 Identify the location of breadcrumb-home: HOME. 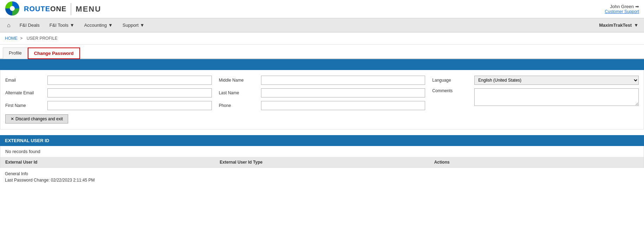
(11, 38).